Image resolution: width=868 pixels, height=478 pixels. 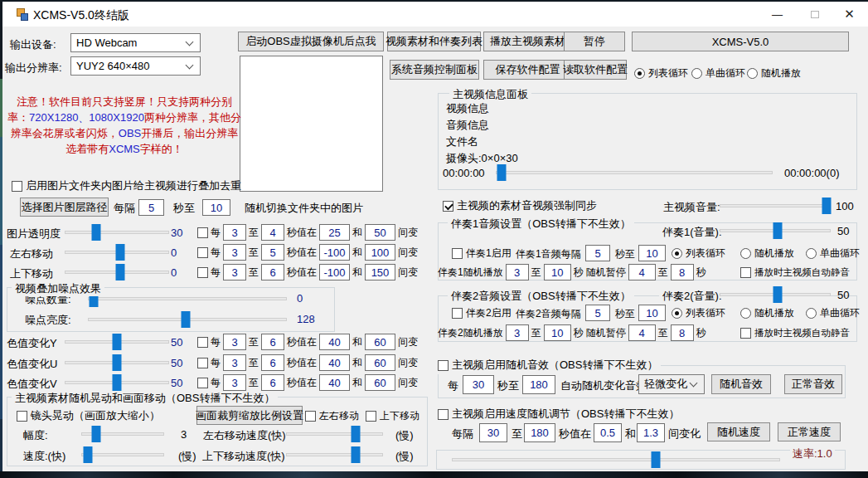 I want to click on shake-speed-slider, so click(x=123, y=455).